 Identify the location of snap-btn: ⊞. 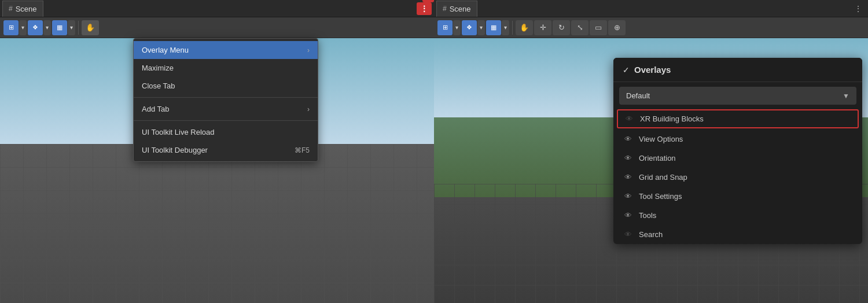
(11, 28).